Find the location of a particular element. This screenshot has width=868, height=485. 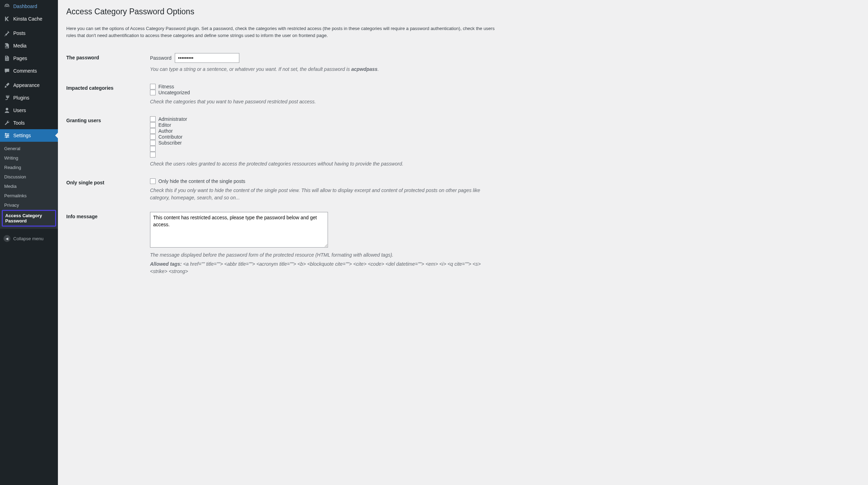

brush-icon is located at coordinates (7, 85).